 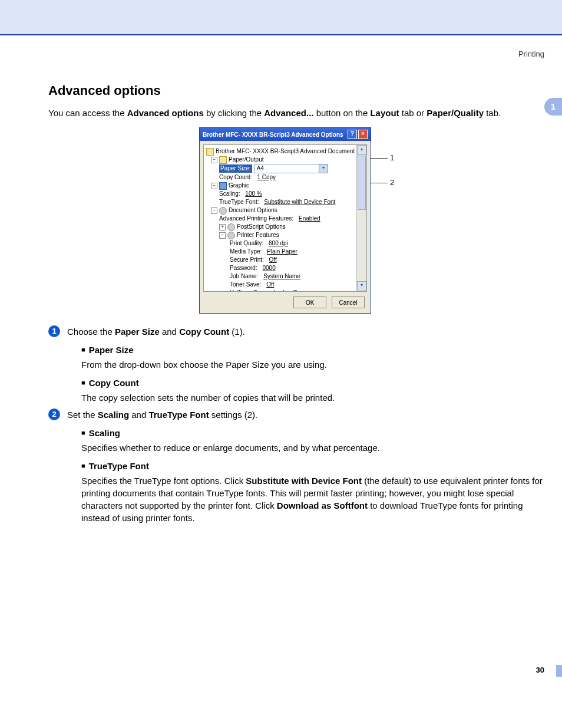 What do you see at coordinates (258, 235) in the screenshot?
I see `tree-label: Printer Features` at bounding box center [258, 235].